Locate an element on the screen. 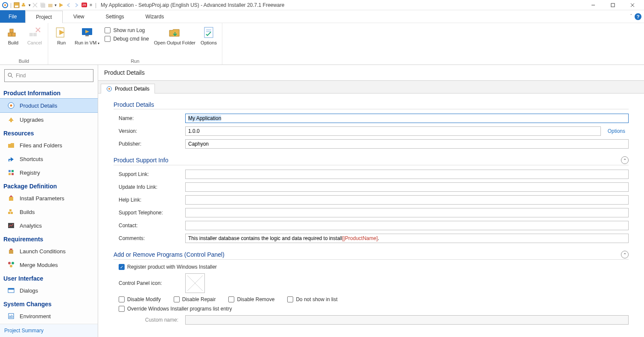  tab-product-details: Product Details is located at coordinates (128, 89).